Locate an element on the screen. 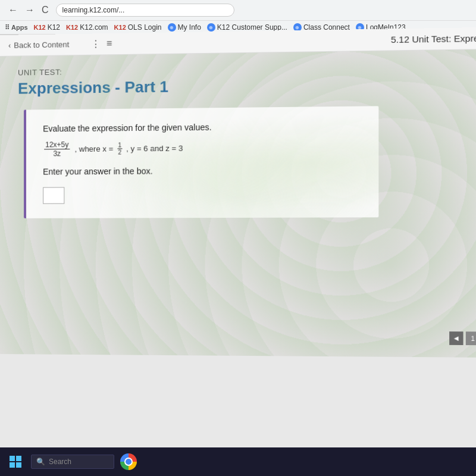  address-bar: ← → C learning.k12.com/... is located at coordinates (238, 11).